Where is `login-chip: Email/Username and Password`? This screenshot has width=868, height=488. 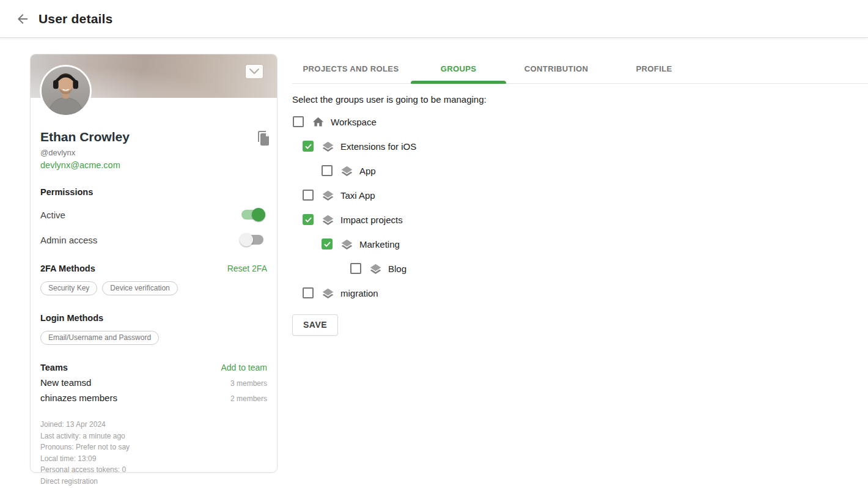 login-chip: Email/Username and Password is located at coordinates (100, 338).